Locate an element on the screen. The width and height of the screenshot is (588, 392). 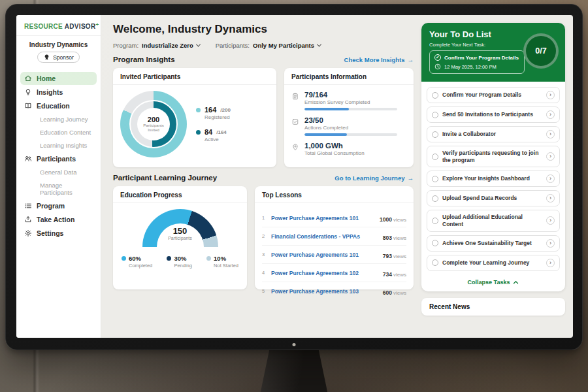
go-to-learning-journey-link: Go to Learning Journey → is located at coordinates (374, 178).